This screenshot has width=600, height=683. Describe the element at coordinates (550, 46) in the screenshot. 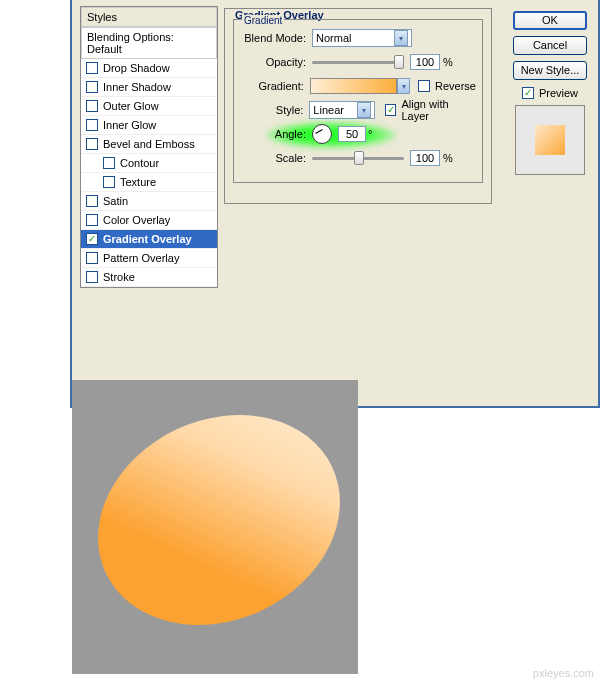

I see `cancel-button: Cancel` at that location.